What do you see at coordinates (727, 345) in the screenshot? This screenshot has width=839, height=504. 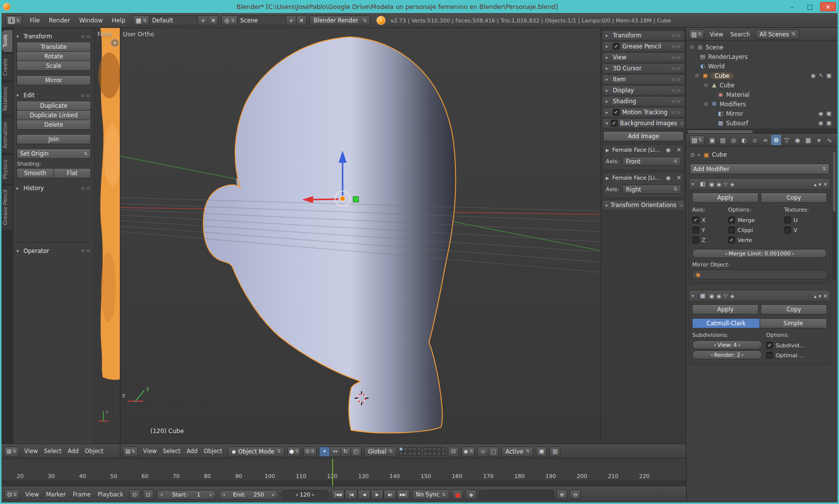 I see `view-subdivisions-field: ◂ View: 4 ▸` at bounding box center [727, 345].